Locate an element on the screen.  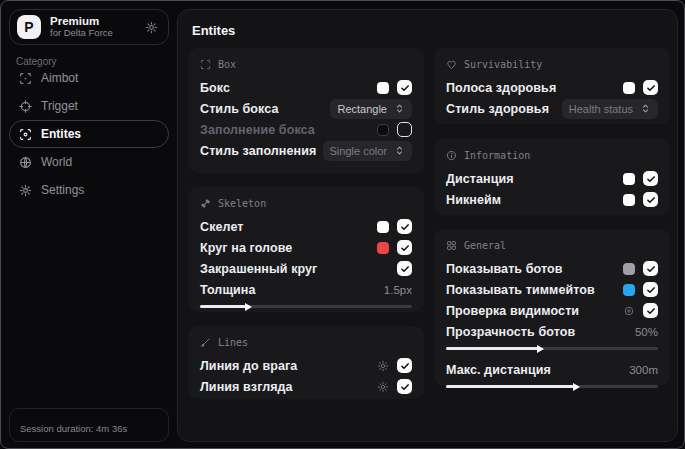
line-icon is located at coordinates (206, 342).